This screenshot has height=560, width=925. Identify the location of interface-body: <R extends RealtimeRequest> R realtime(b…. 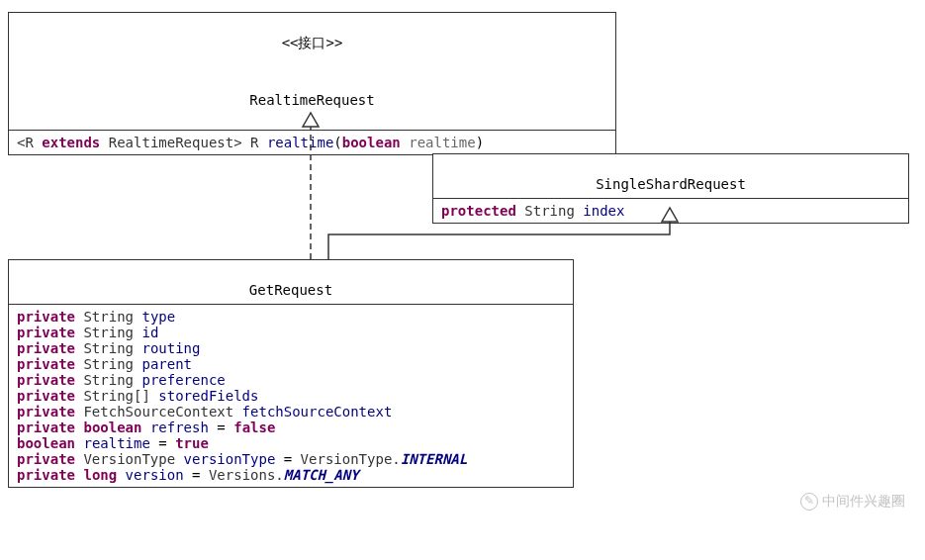
(313, 142).